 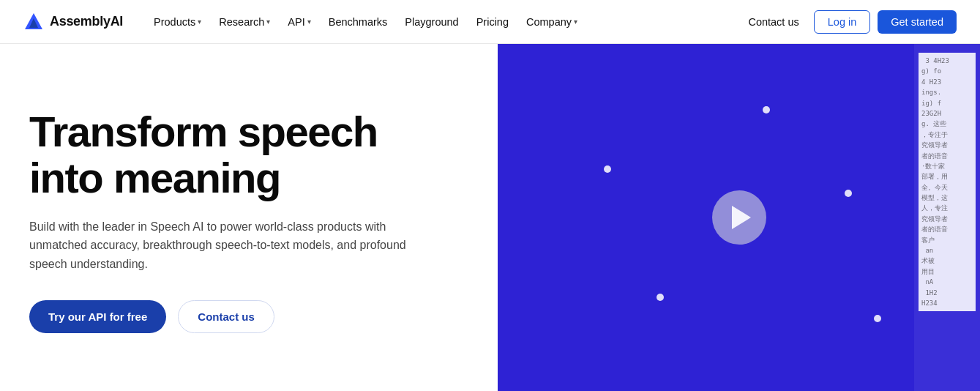 I want to click on login-button: Log in, so click(x=842, y=22).